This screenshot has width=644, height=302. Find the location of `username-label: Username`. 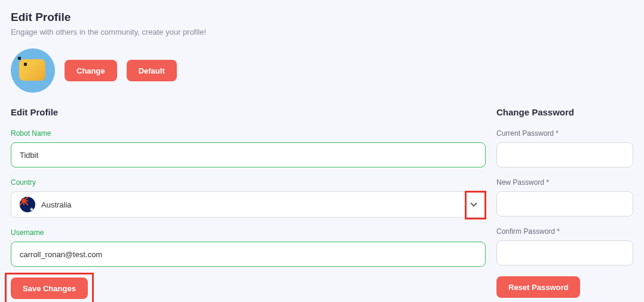

username-label: Username is located at coordinates (249, 233).